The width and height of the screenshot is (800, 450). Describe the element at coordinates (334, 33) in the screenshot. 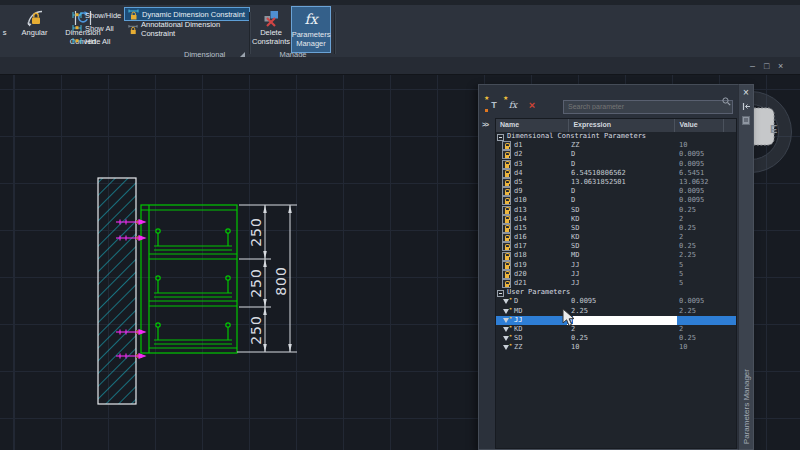

I see `panel-separator` at that location.